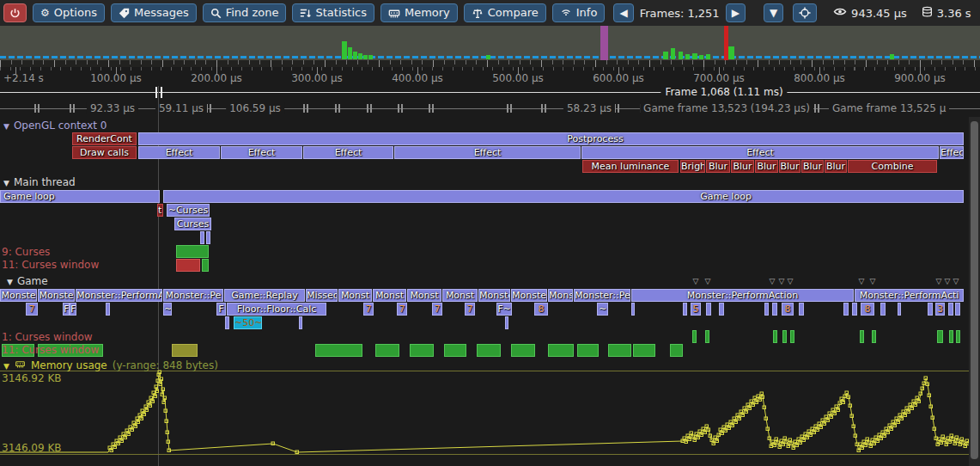 This screenshot has width=980, height=466. I want to click on zone-bar: Monster::PerformAction, so click(742, 296).